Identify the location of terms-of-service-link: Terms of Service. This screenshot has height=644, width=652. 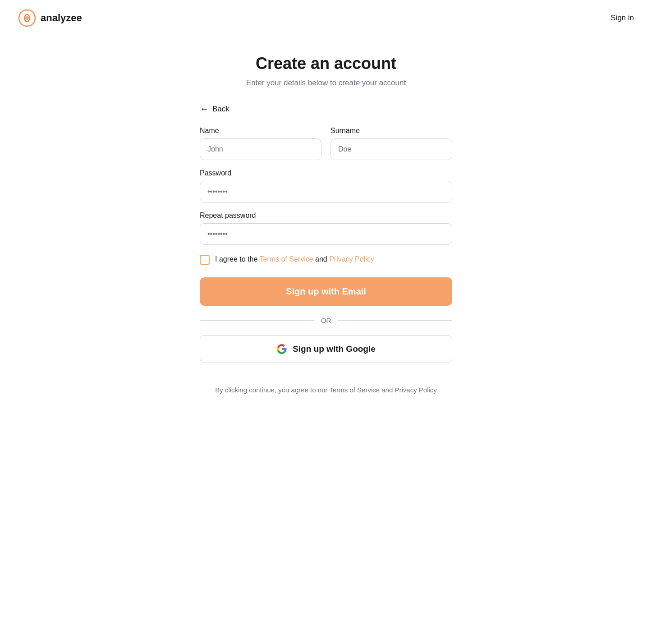
(286, 259).